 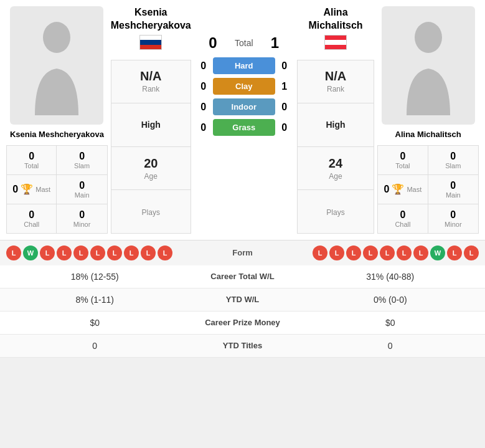 What do you see at coordinates (402, 215) in the screenshot?
I see `right-chall-value: 0` at bounding box center [402, 215].